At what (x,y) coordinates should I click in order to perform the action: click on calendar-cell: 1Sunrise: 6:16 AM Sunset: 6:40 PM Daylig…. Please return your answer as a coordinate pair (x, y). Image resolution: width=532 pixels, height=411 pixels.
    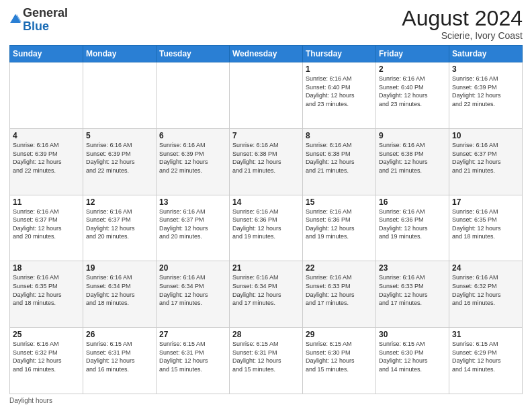
    Looking at the image, I should click on (340, 95).